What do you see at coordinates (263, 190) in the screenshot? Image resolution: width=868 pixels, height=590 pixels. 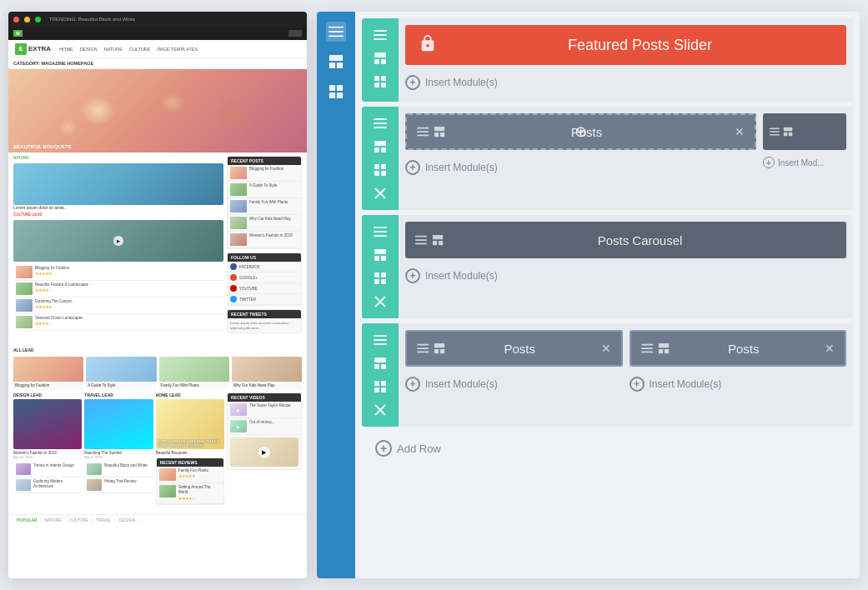 I see `rp-text-2: A Guide To Style` at bounding box center [263, 190].